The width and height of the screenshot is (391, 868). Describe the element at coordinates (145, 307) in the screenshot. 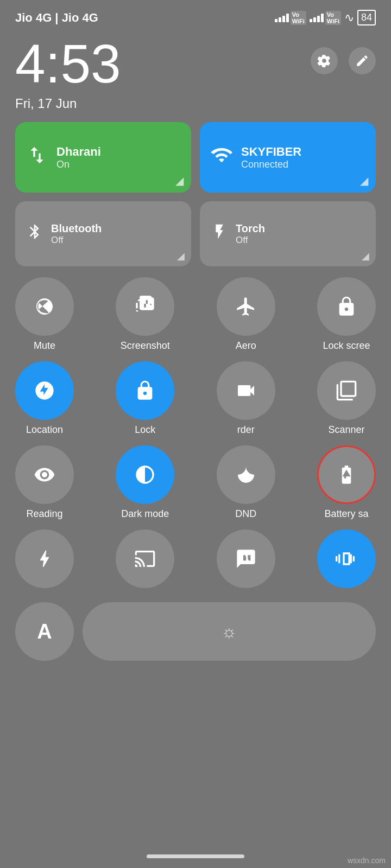

I see `screenshot-icon` at that location.